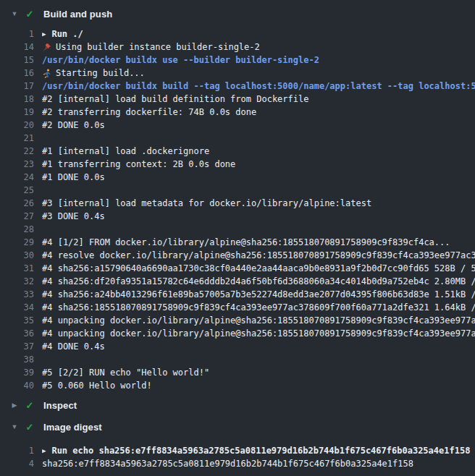 This screenshot has width=475, height=476. Describe the element at coordinates (238, 373) in the screenshot. I see `log-line: 39 #5 [2/2] RUN echo "Hello world!"` at that location.